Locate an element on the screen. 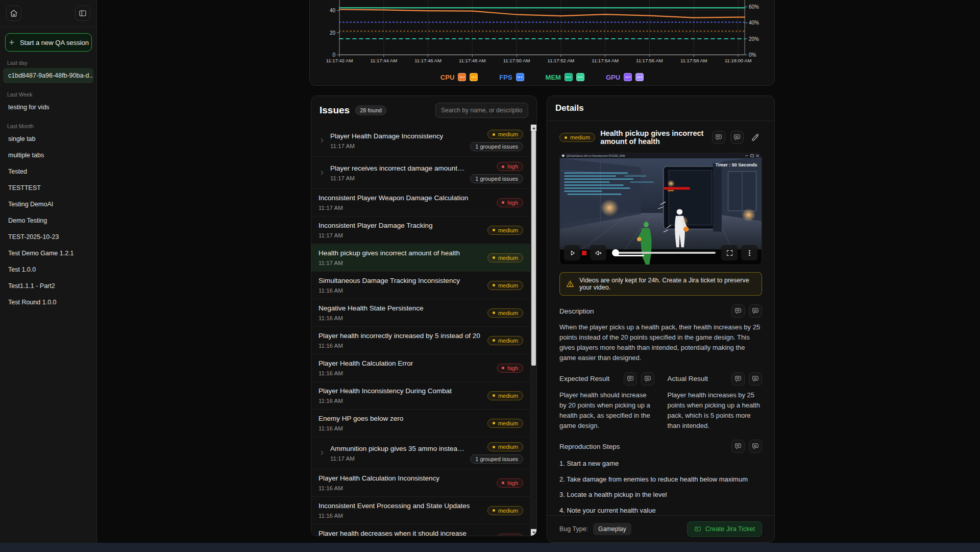 Image resolution: width=980 pixels, height=552 pixels. video-progress-track is located at coordinates (664, 253).